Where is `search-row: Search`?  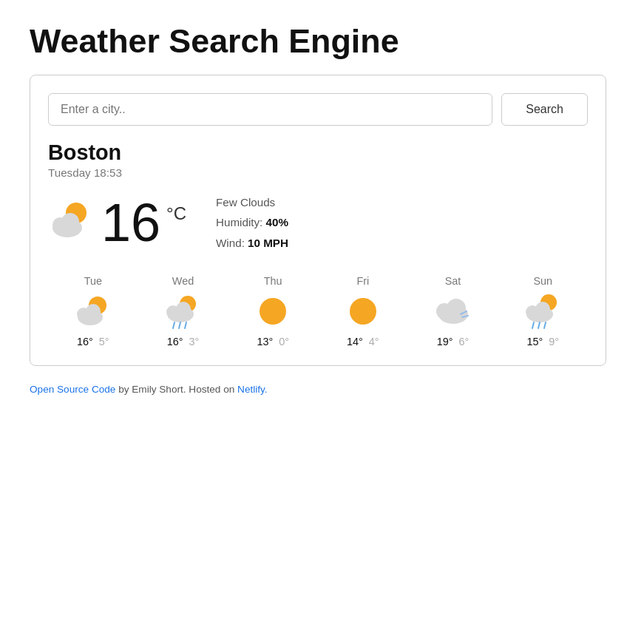
search-row: Search is located at coordinates (318, 109).